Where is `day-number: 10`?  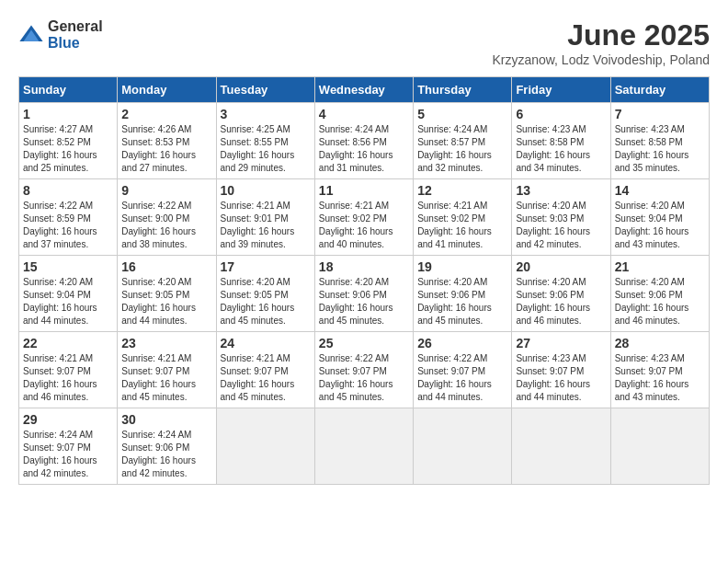
day-number: 10 is located at coordinates (266, 190).